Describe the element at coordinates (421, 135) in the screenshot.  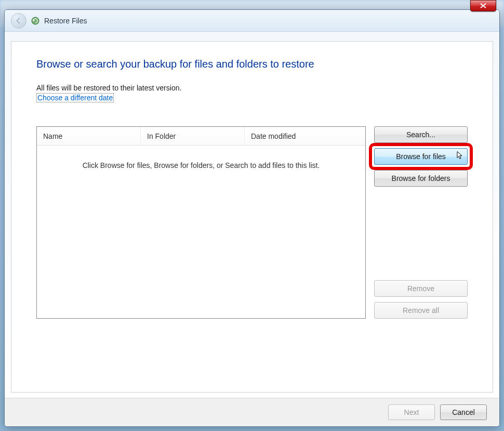
I see `search-button: Search...` at that location.